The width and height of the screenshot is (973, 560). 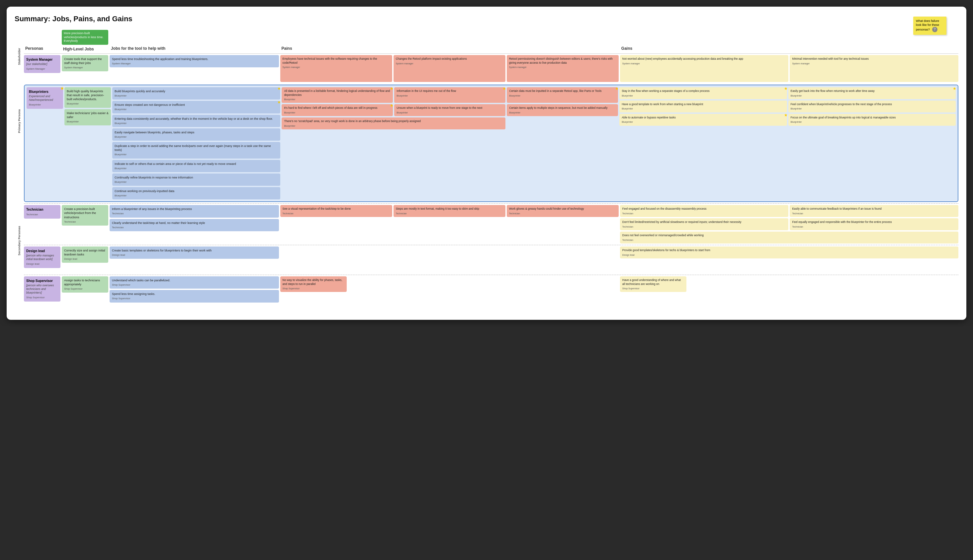 I want to click on primary-pain-3: It's hard to find where I left off and w…, so click(x=337, y=108).